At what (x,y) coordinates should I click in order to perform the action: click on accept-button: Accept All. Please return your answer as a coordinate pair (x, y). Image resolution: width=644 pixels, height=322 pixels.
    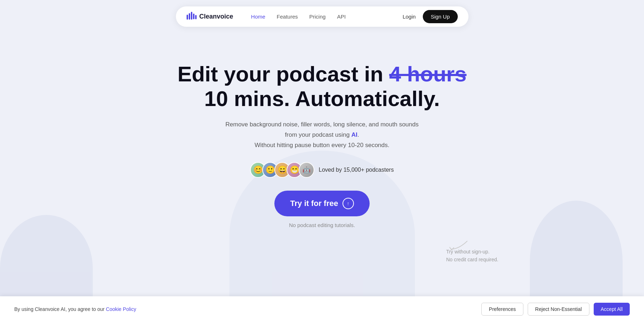
    Looking at the image, I should click on (612, 309).